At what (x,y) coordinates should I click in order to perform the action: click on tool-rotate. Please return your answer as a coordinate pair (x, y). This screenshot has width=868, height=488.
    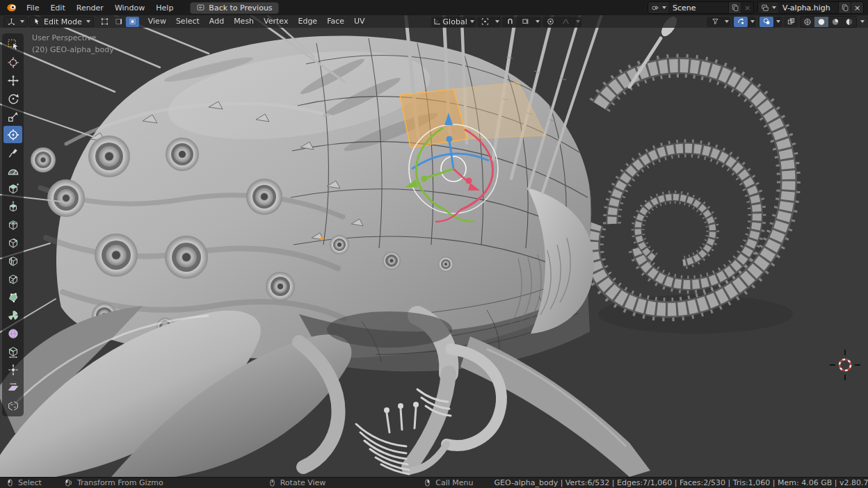
    Looking at the image, I should click on (13, 99).